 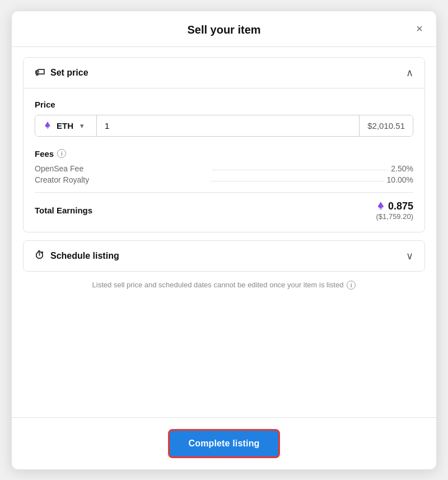 What do you see at coordinates (395, 216) in the screenshot?
I see `total-usd-value: ($1,759.20)` at bounding box center [395, 216].